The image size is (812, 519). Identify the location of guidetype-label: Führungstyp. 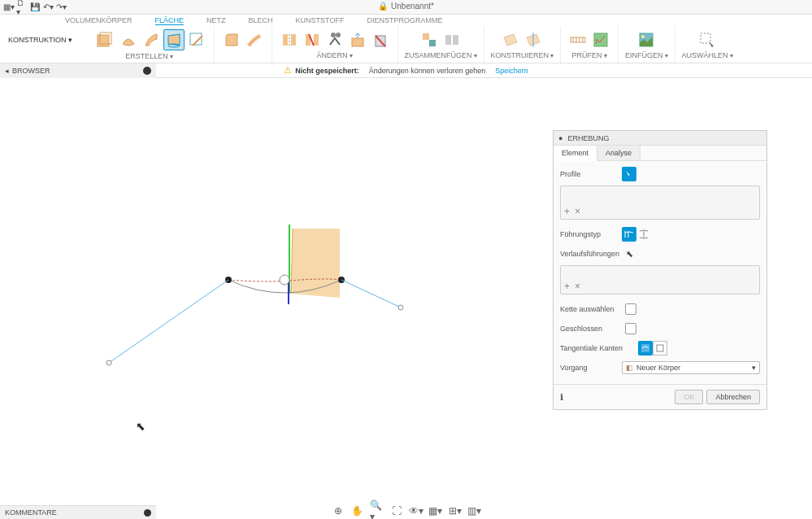
(591, 234).